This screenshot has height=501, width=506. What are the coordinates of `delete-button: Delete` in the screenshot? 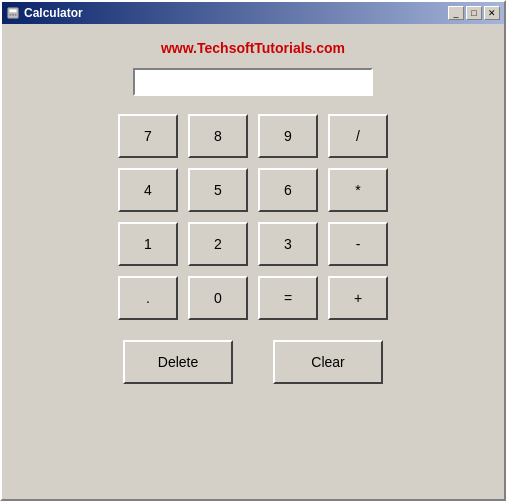 It's located at (178, 362).